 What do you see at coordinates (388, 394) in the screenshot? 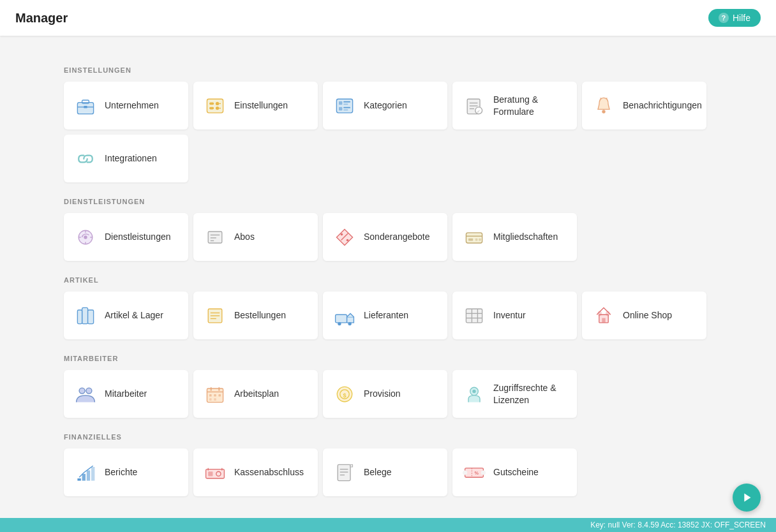
I see `card-grid-mitarbeiter: Mitarbeiter Arbeitsplan $ Provision Zugr…` at bounding box center [388, 394].